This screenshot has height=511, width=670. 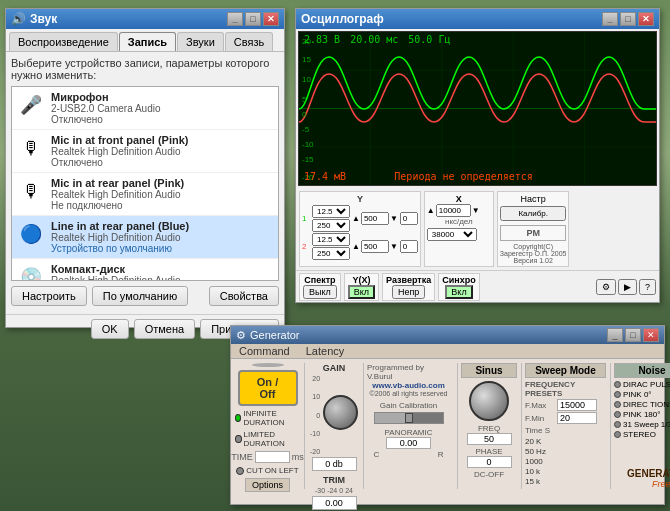 I want to click on osc-ch2-input, so click(x=375, y=246).